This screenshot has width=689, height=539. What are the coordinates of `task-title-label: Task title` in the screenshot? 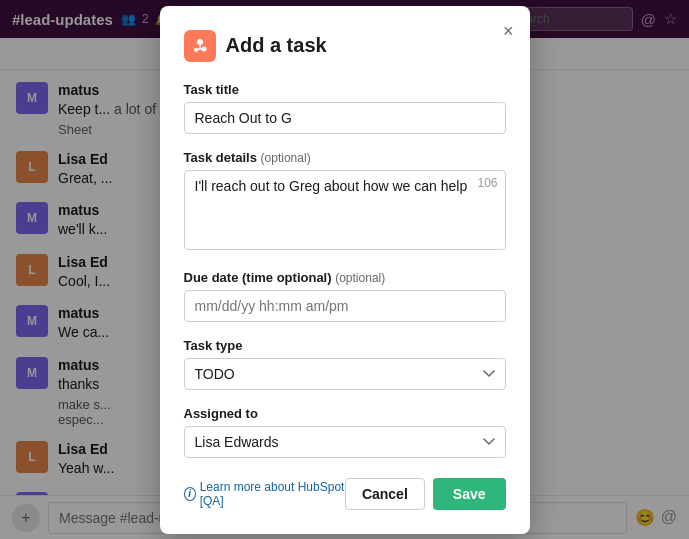 It's located at (345, 90).